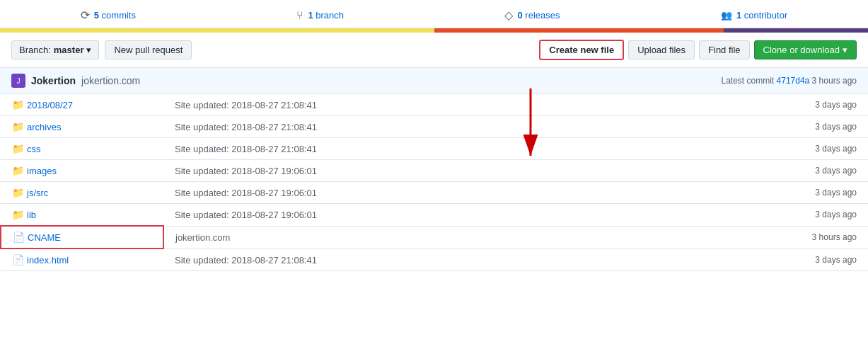 The height and width of the screenshot is (354, 868). Describe the element at coordinates (300, 16) in the screenshot. I see `branch-icon: ⑂` at that location.